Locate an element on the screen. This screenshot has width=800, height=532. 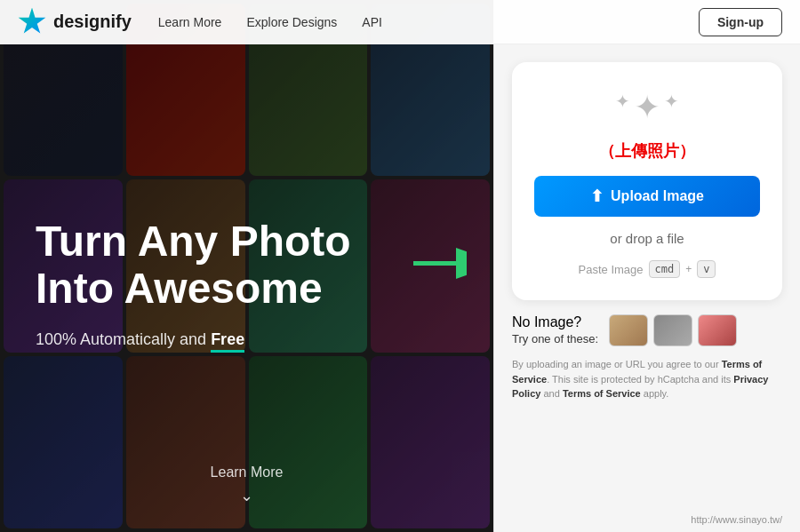
nav-link-explore-designs: Explore Designs is located at coordinates (292, 22).